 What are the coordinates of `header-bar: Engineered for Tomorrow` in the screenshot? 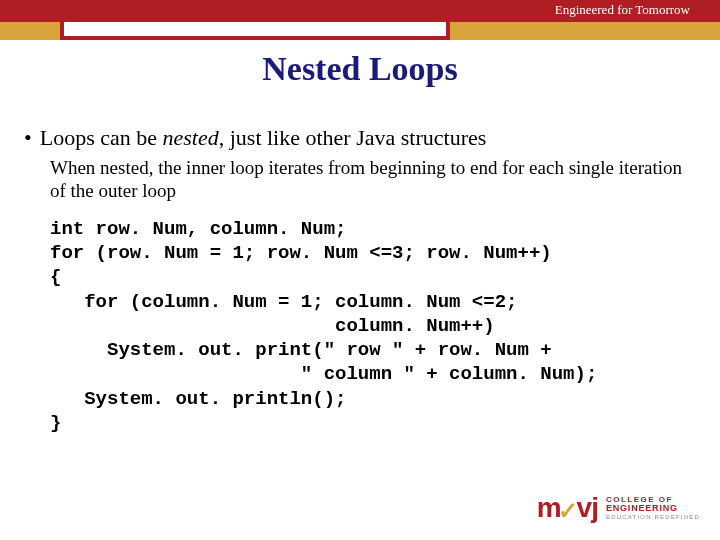 It's located at (360, 11).